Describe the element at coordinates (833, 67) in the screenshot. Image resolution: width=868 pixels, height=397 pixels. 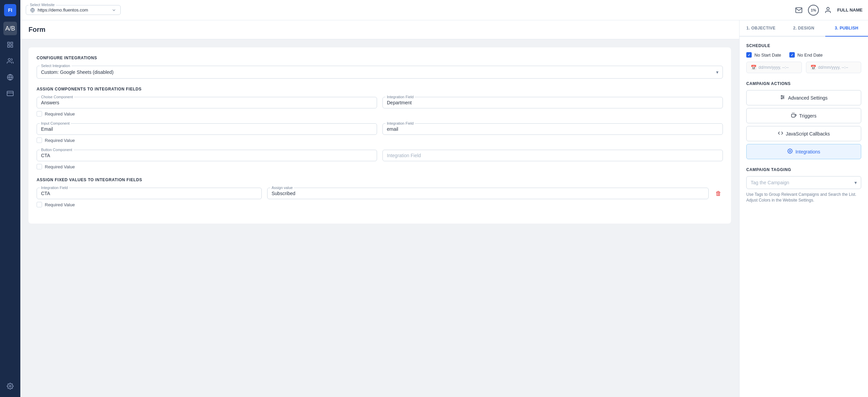
I see `end-date-placeholder: dd/mm/yyyy, --:--` at that location.